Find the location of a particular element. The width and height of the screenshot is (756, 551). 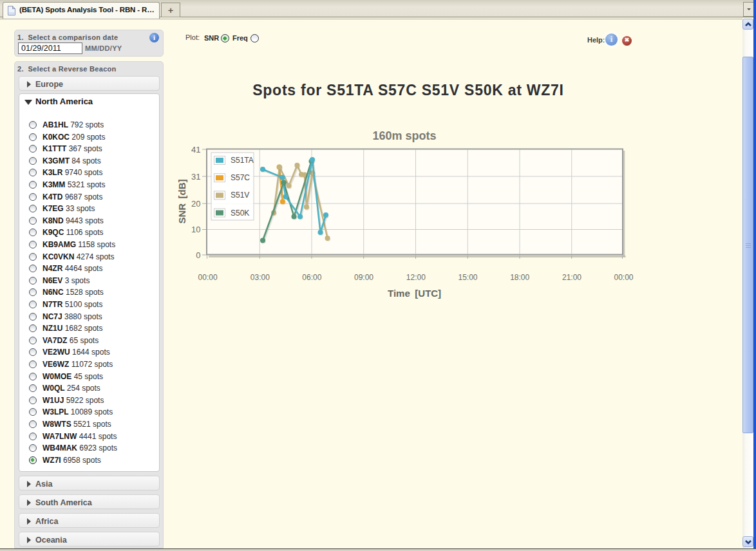

svg-text: S50K is located at coordinates (240, 213).